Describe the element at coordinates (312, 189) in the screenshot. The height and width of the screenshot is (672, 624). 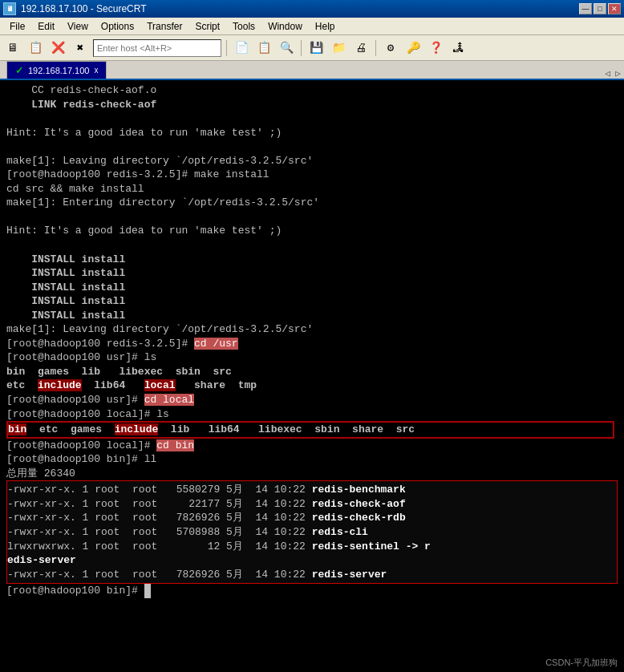
I see `terminal-line: cd src && make install` at that location.